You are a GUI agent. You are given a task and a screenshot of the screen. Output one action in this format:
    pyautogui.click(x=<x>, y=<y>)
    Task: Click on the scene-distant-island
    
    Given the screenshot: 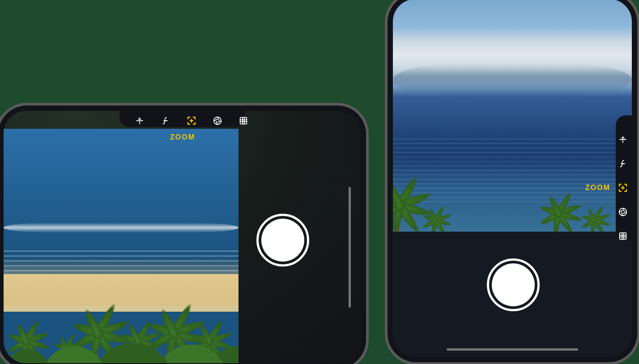 What is the action you would take?
    pyautogui.click(x=512, y=80)
    